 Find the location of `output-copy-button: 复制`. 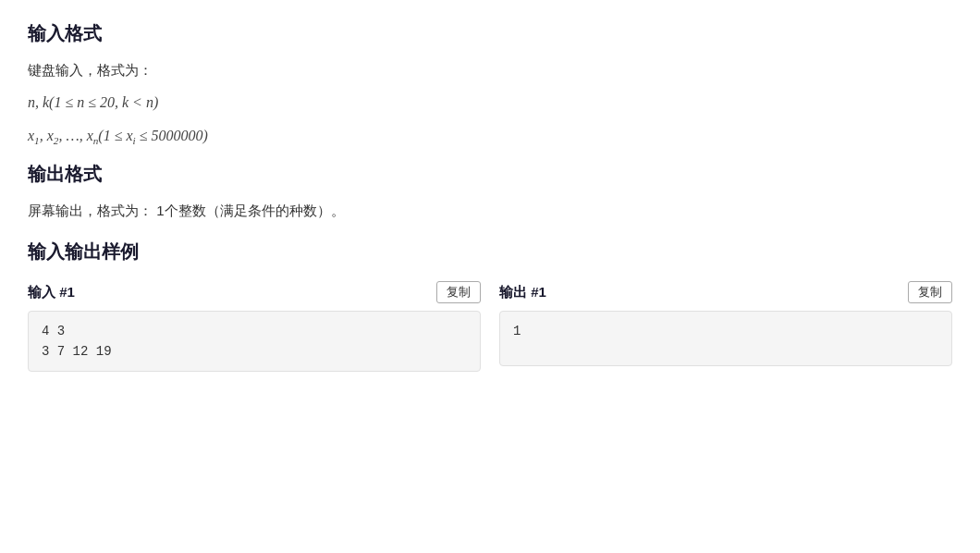

output-copy-button: 复制 is located at coordinates (930, 292).